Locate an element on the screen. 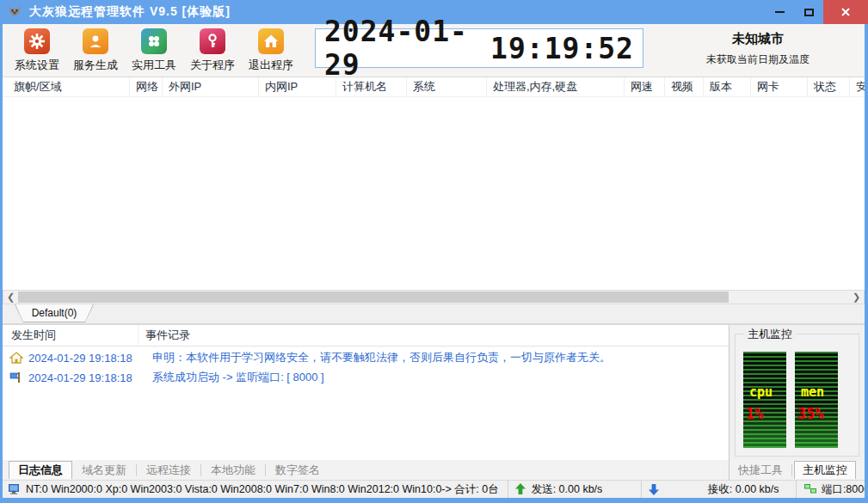 The width and height of the screenshot is (868, 503). network-icon is located at coordinates (810, 489).